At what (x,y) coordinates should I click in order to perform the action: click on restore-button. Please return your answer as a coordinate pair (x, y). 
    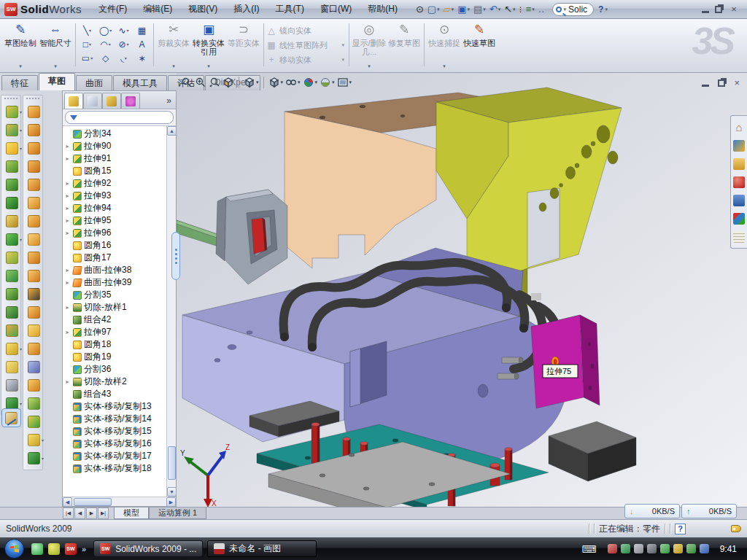
    Looking at the image, I should click on (719, 9).